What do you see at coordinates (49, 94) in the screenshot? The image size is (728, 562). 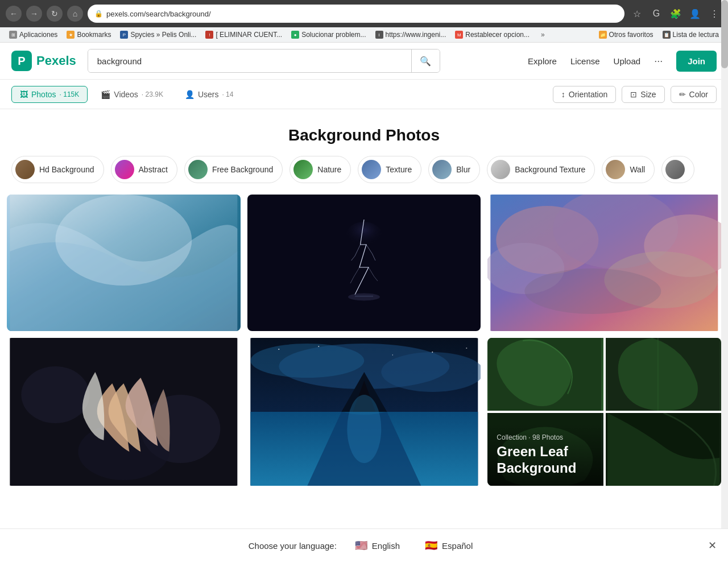 I see `tab-photos: 🖼 Photos · 115K` at bounding box center [49, 94].